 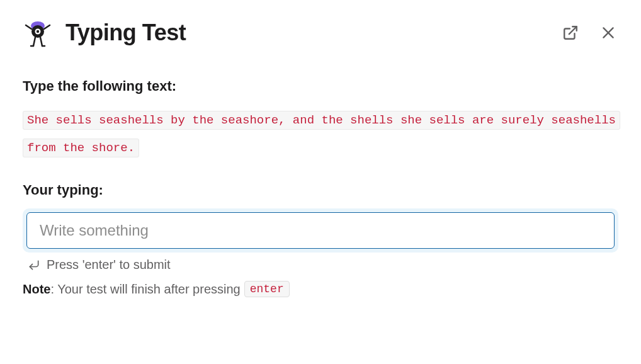 I want to click on enter-key-code: enter, so click(x=267, y=289).